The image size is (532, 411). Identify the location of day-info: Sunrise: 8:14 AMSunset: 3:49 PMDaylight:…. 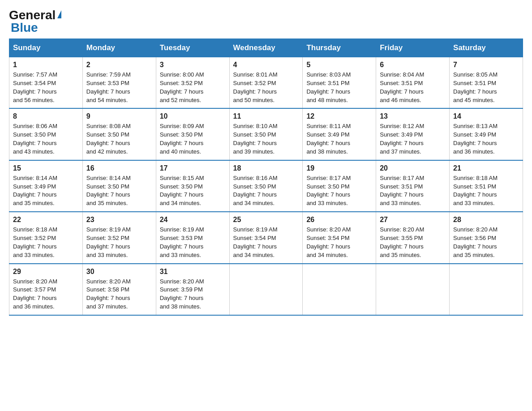
(46, 191).